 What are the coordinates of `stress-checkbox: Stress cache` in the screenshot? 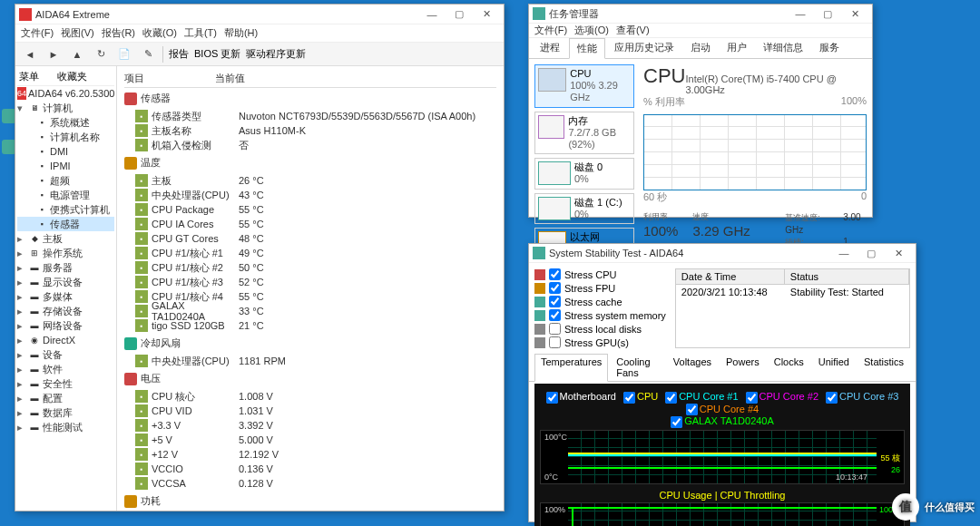 It's located at (601, 301).